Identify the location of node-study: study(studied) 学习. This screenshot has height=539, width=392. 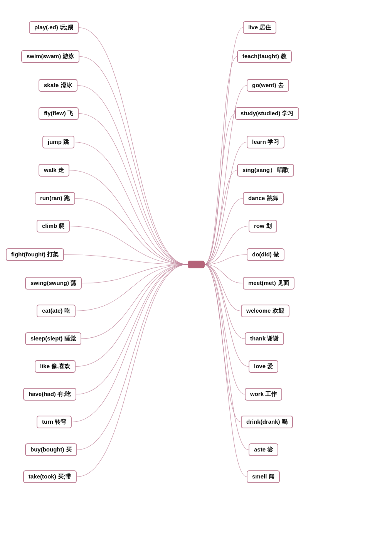
(267, 113).